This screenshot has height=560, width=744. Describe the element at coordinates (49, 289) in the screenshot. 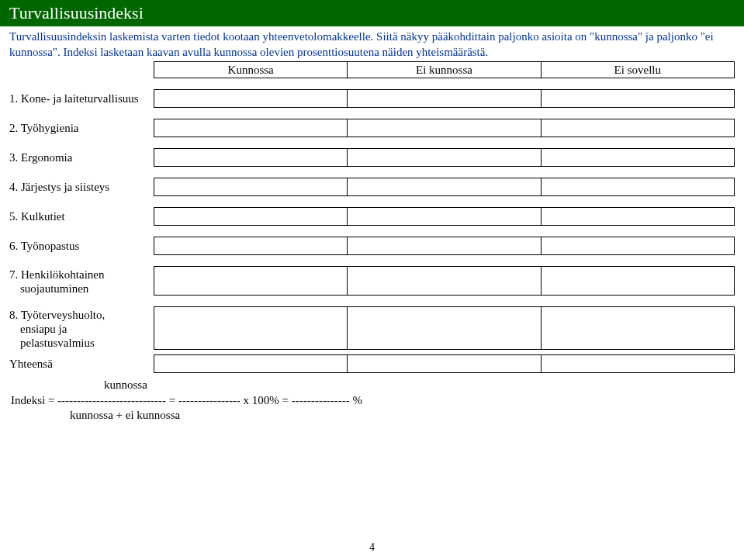

I see `row-label-line2: suojautuminen` at that location.